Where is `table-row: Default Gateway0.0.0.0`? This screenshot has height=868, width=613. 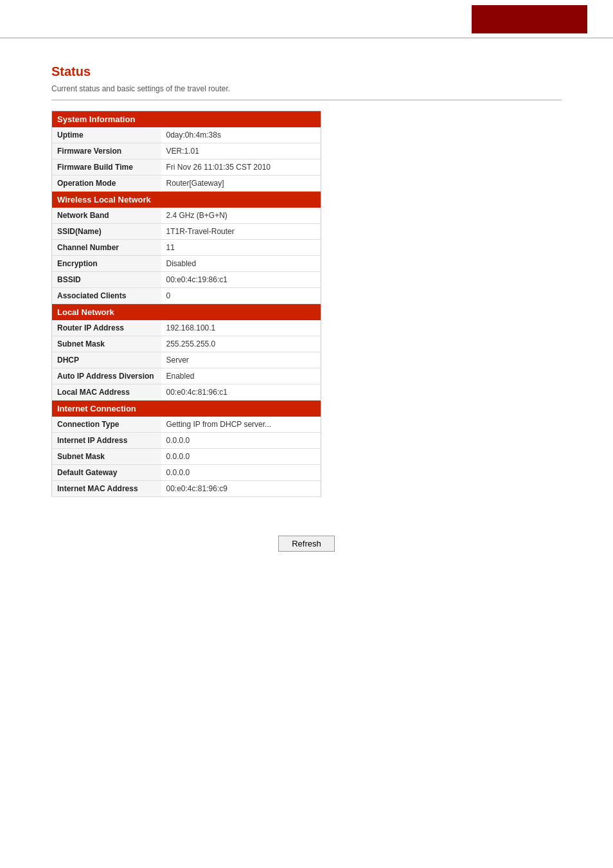
table-row: Default Gateway0.0.0.0 is located at coordinates (186, 473).